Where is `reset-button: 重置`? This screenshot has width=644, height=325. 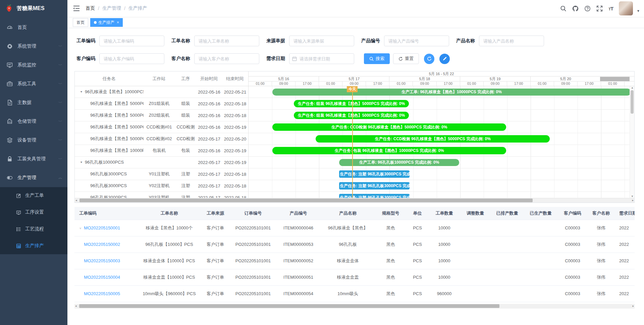 reset-button: 重置 is located at coordinates (406, 59).